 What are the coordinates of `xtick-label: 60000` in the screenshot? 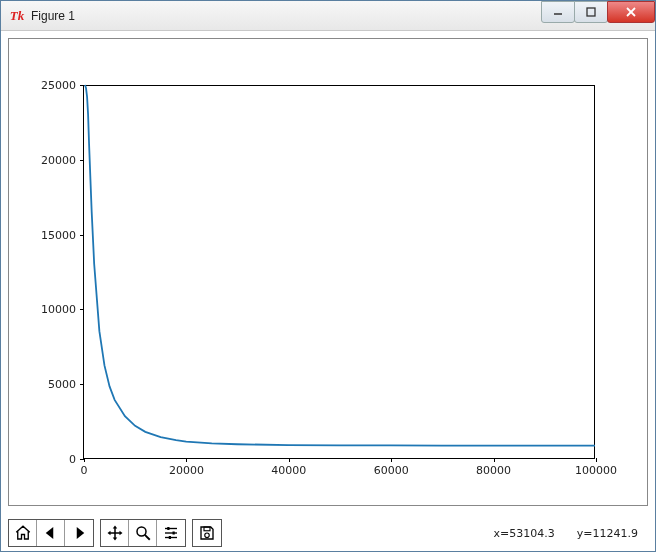 It's located at (392, 470).